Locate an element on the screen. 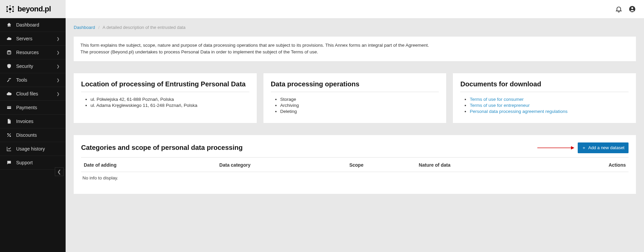 The height and width of the screenshot is (252, 644). categories-header: Categories and scope of personal data pr… is located at coordinates (355, 148).